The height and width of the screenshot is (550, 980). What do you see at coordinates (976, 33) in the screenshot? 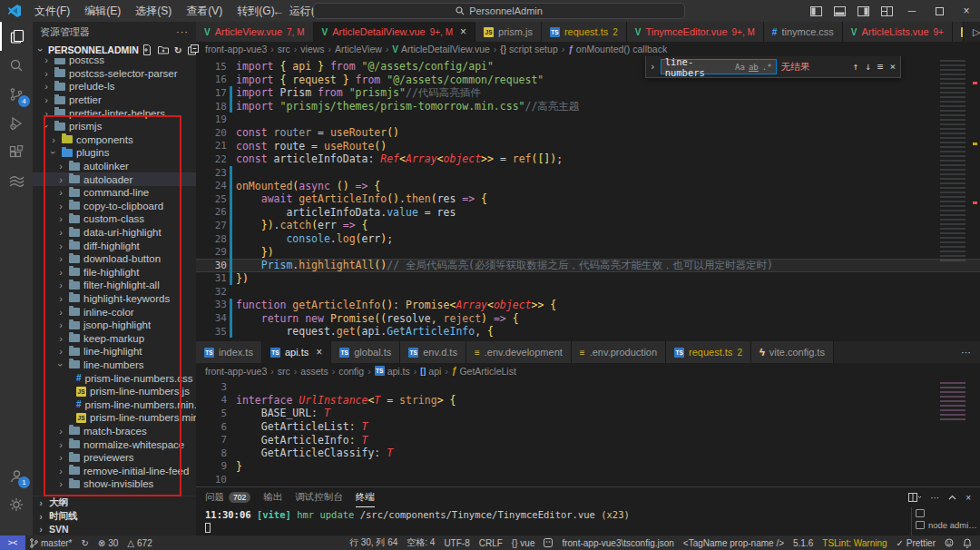
I see `run-icon: ▷` at bounding box center [976, 33].